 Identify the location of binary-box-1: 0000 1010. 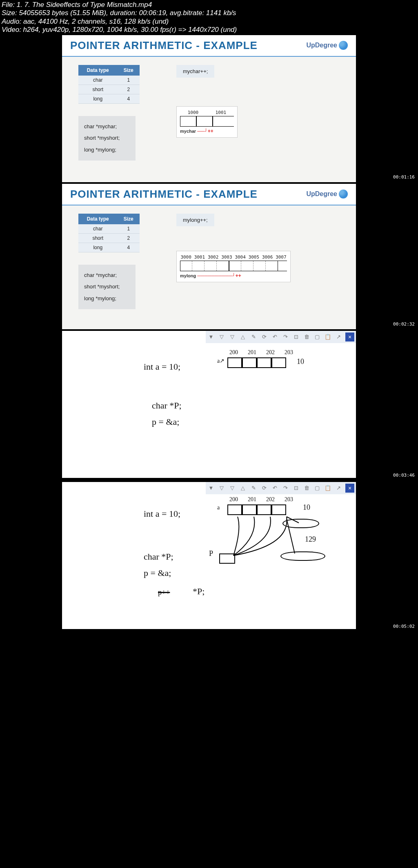
(301, 524).